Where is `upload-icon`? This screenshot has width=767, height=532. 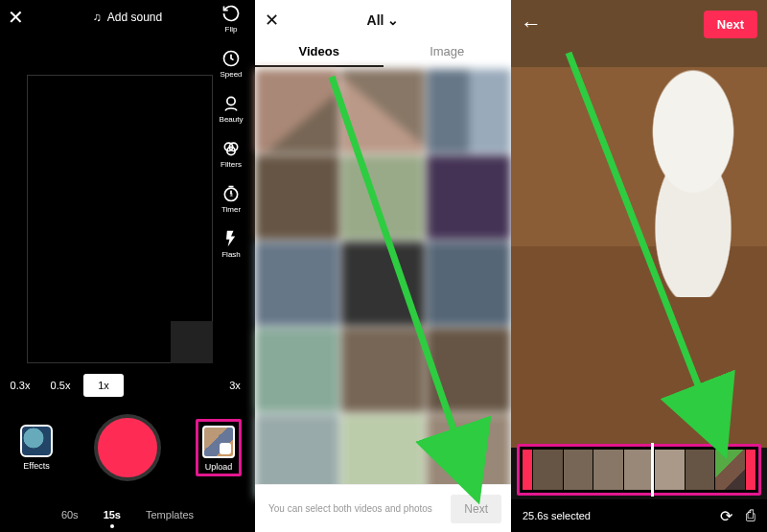
upload-icon is located at coordinates (219, 442).